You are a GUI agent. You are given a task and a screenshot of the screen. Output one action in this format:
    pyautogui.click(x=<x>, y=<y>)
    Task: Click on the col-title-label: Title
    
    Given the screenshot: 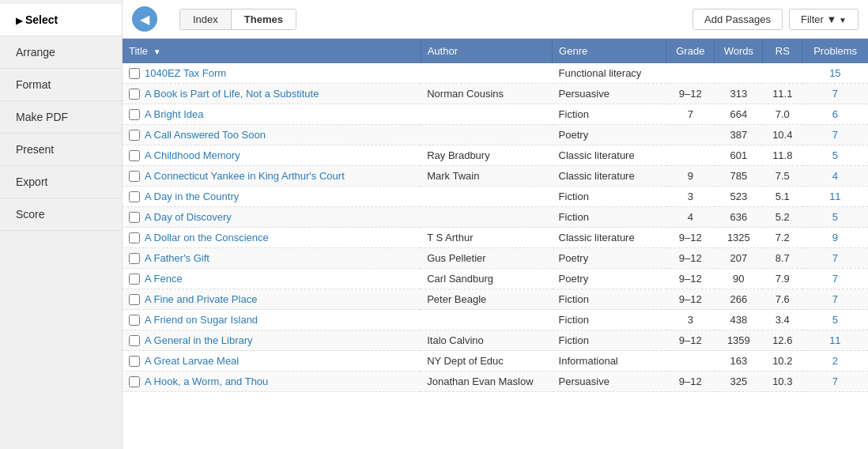 What is the action you would take?
    pyautogui.click(x=138, y=51)
    